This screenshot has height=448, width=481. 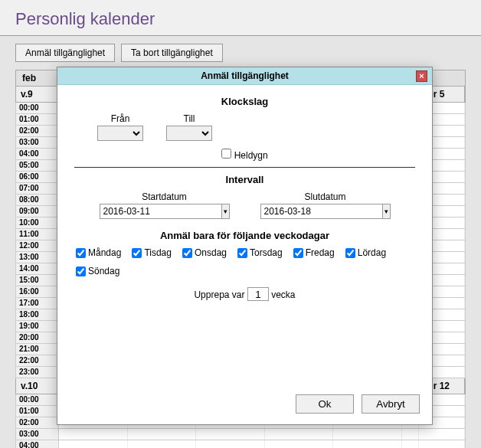 What do you see at coordinates (38, 338) in the screenshot?
I see `hour-label: 20:00` at bounding box center [38, 338].